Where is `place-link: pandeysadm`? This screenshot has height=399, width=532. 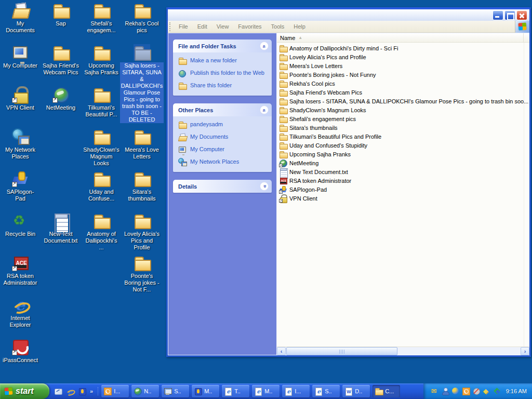 place-link: pandeysadm is located at coordinates (223, 125).